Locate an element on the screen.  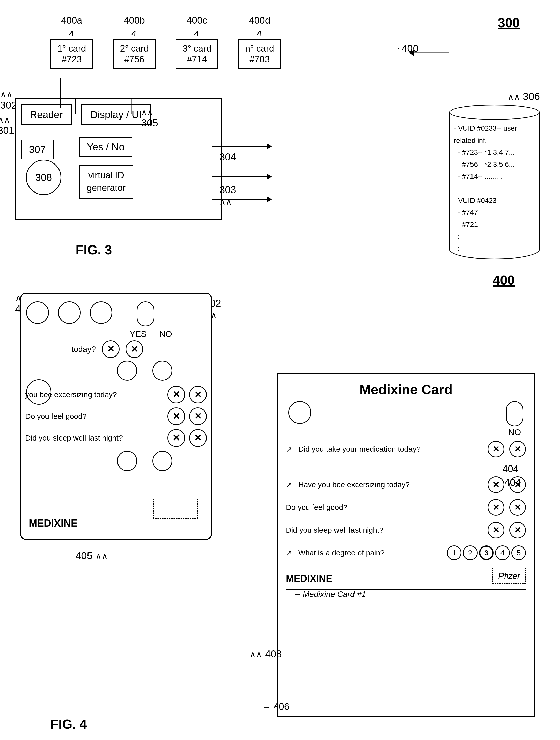
rc-q3-row: Do you feel good? ✕ ✕ is located at coordinates (406, 507).